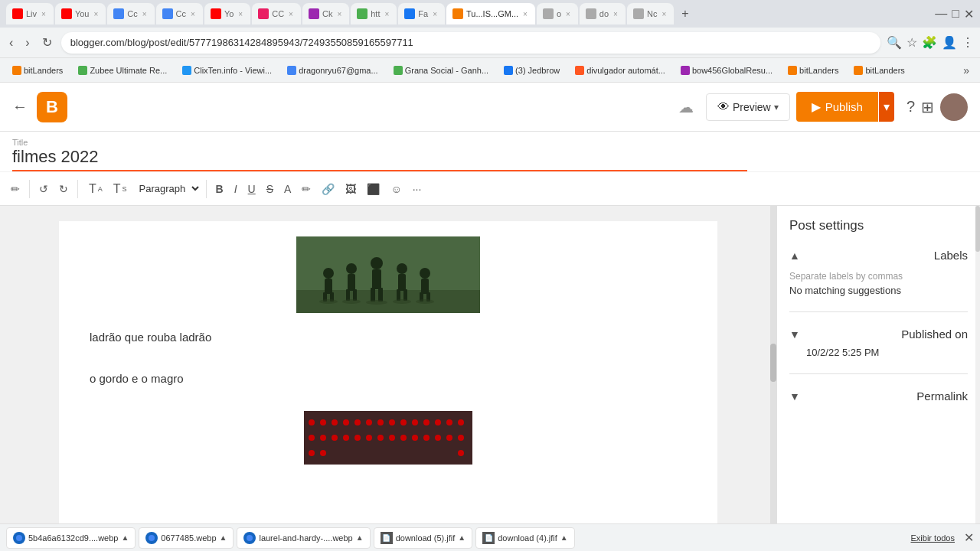 This screenshot has width=980, height=551. Describe the element at coordinates (557, 14) in the screenshot. I see `tab-o: o ×` at that location.